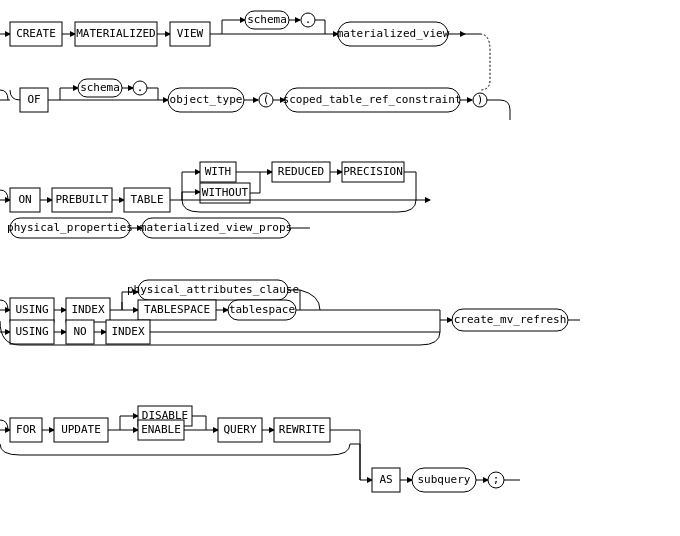  Describe the element at coordinates (262, 310) in the screenshot. I see `tablespace-pill: tablespace` at that location.